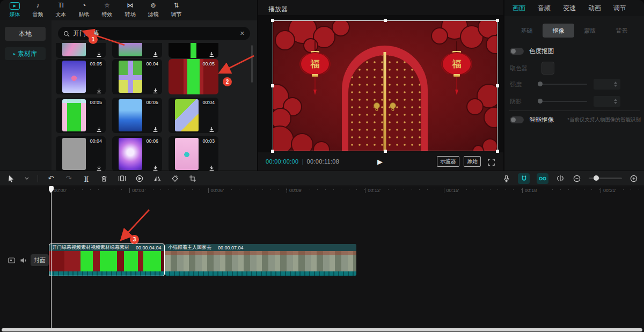 This screenshot has width=644, height=332. What do you see at coordinates (380, 162) in the screenshot?
I see `play-button: ▶` at bounding box center [380, 162].